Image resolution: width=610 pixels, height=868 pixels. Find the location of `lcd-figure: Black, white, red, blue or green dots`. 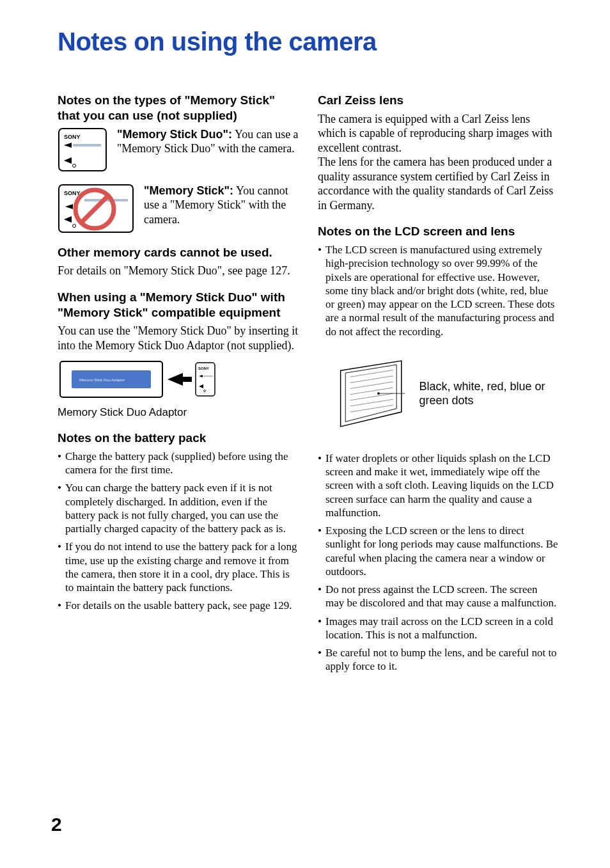

lcd-figure: Black, white, red, blue or green dots is located at coordinates (448, 394).